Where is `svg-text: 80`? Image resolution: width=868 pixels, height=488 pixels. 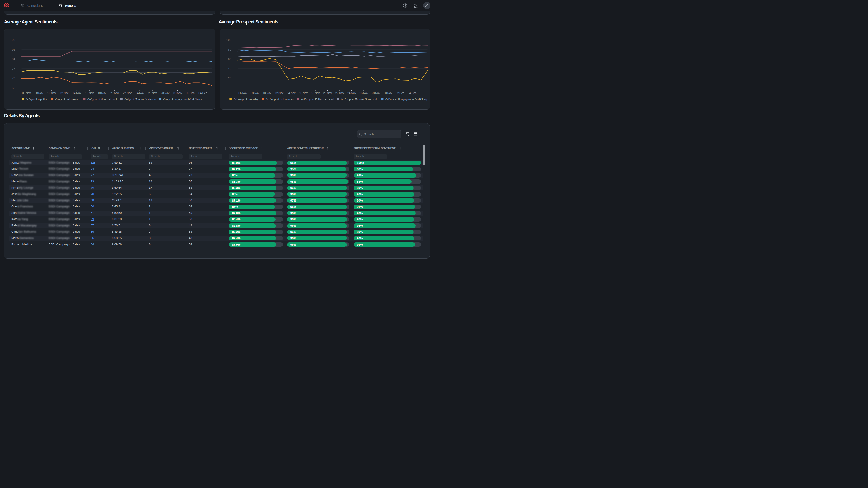 svg-text: 80 is located at coordinates (229, 50).